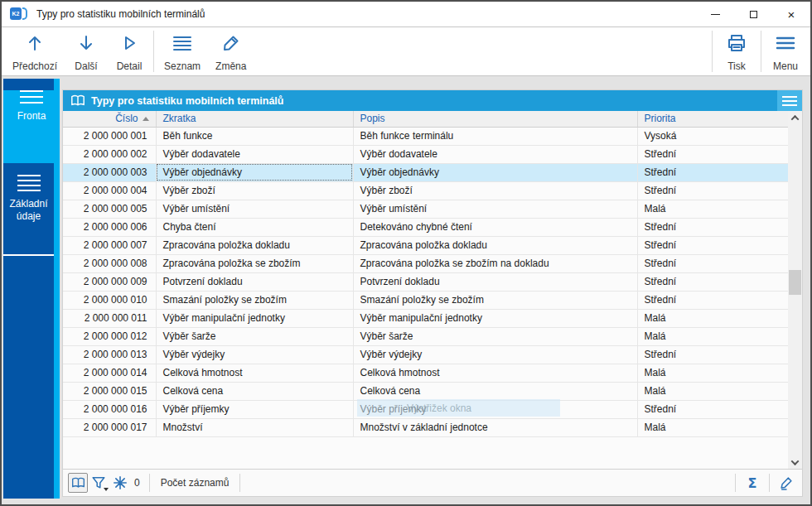 The width and height of the screenshot is (812, 506). I want to click on cell-zkratka: Výběr příjemky, so click(254, 409).